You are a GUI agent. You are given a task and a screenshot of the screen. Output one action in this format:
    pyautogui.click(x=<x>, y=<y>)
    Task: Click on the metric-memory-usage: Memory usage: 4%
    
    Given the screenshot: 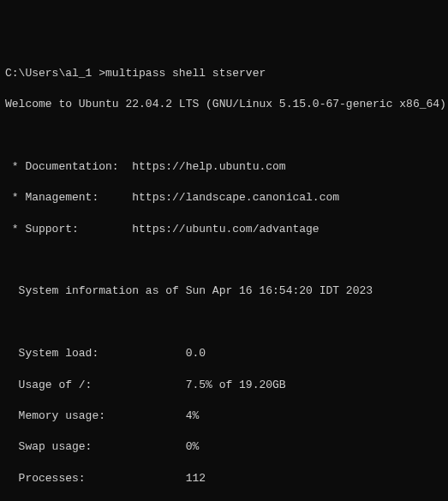 What is the action you would take?
    pyautogui.click(x=224, y=416)
    